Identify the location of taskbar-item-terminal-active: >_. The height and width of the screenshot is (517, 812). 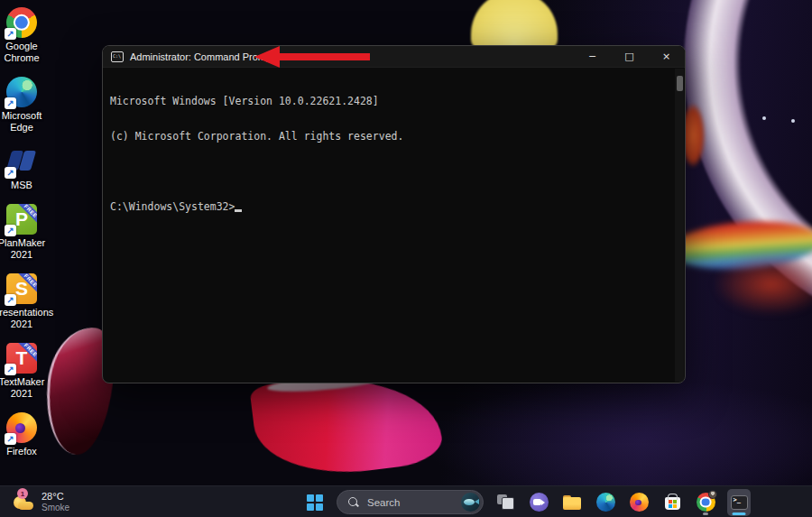
(739, 503).